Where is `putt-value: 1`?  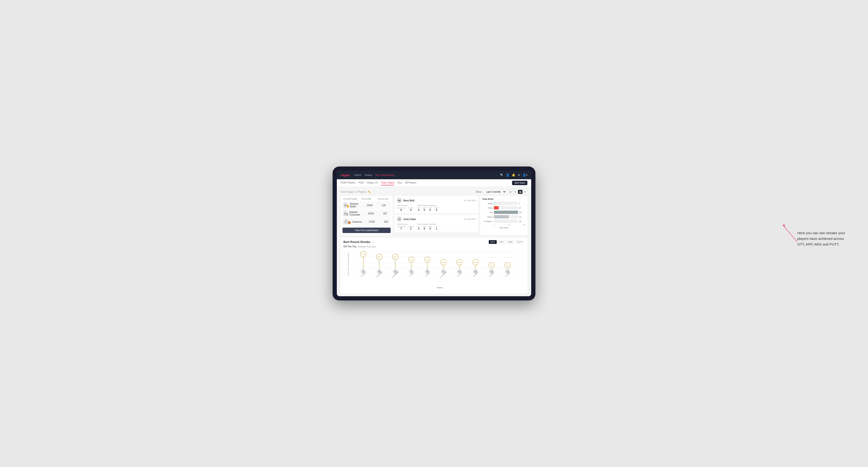 putt-value: 1 is located at coordinates (436, 228).